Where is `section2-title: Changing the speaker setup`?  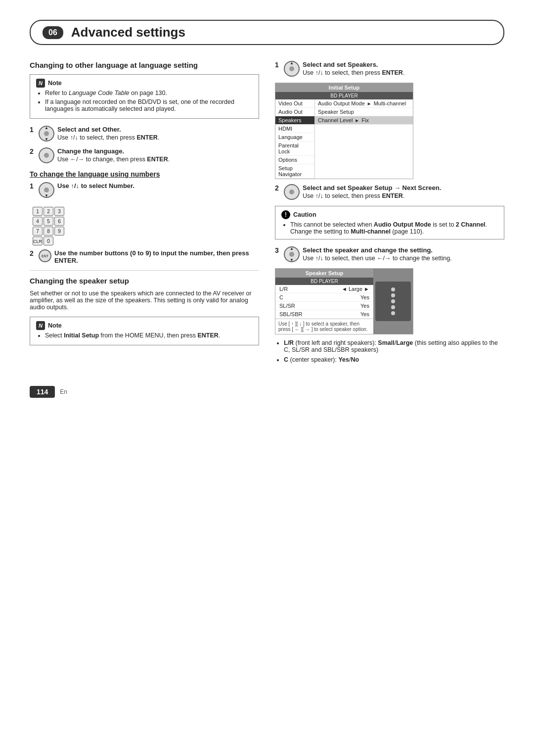
section2-title: Changing the speaker setup is located at coordinates (144, 281).